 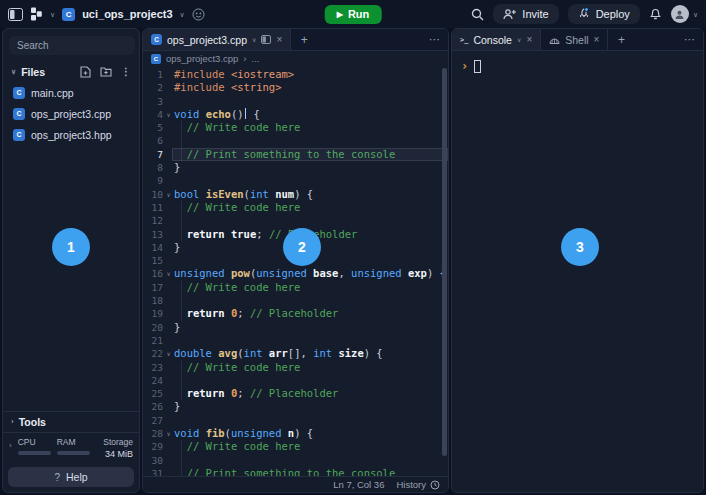 What do you see at coordinates (296, 168) in the screenshot?
I see `code-line: 8}` at bounding box center [296, 168].